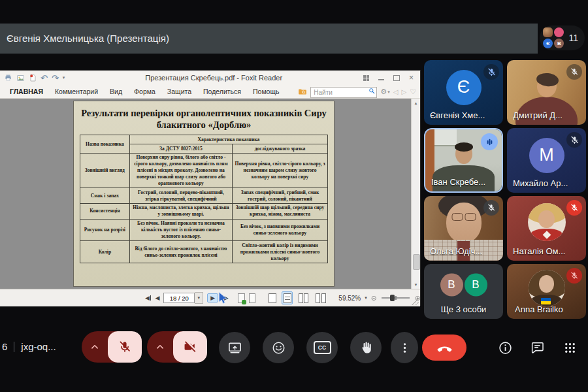  What do you see at coordinates (33, 78) in the screenshot?
I see `new-document-icon` at bounding box center [33, 78].